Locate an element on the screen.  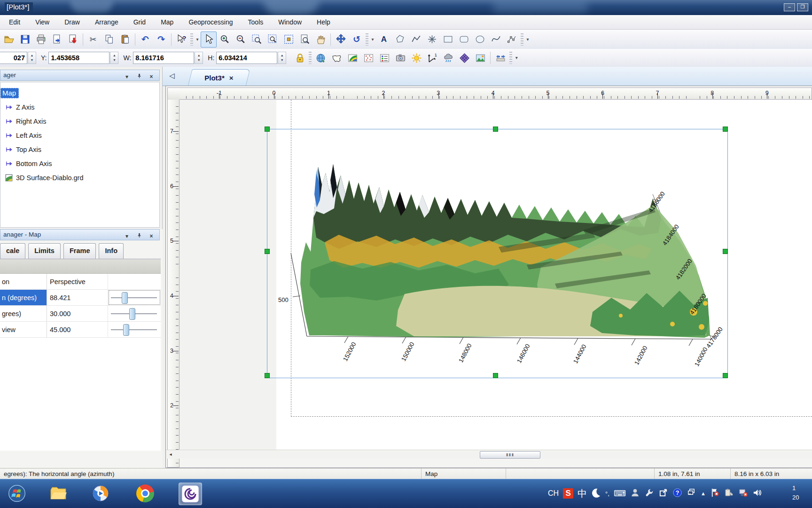
ime-lang-label: CH is located at coordinates (554, 493).